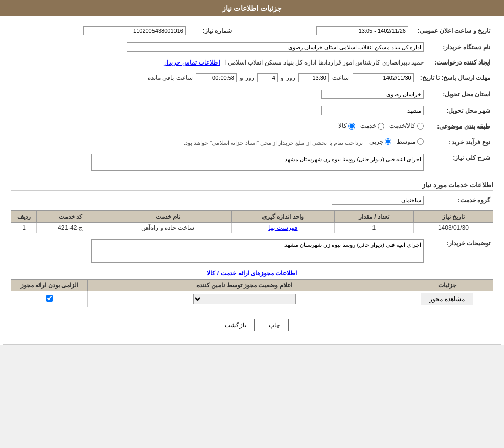 Image resolution: width=504 pixels, height=448 pixels. What do you see at coordinates (362, 31) in the screenshot?
I see `tarikh-aalan-input` at bounding box center [362, 31].